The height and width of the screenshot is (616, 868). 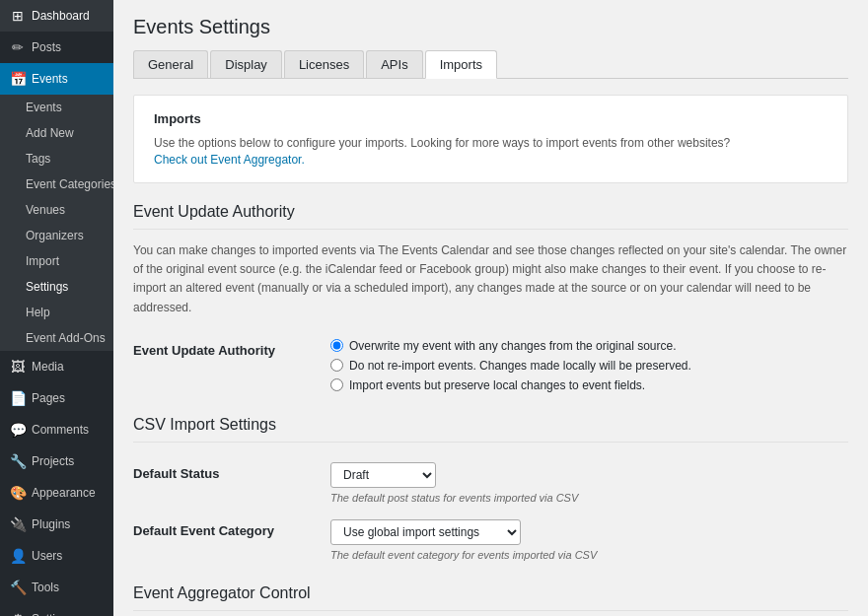 What do you see at coordinates (57, 236) in the screenshot?
I see `sidebar-item-organizers: Organizers` at bounding box center [57, 236].